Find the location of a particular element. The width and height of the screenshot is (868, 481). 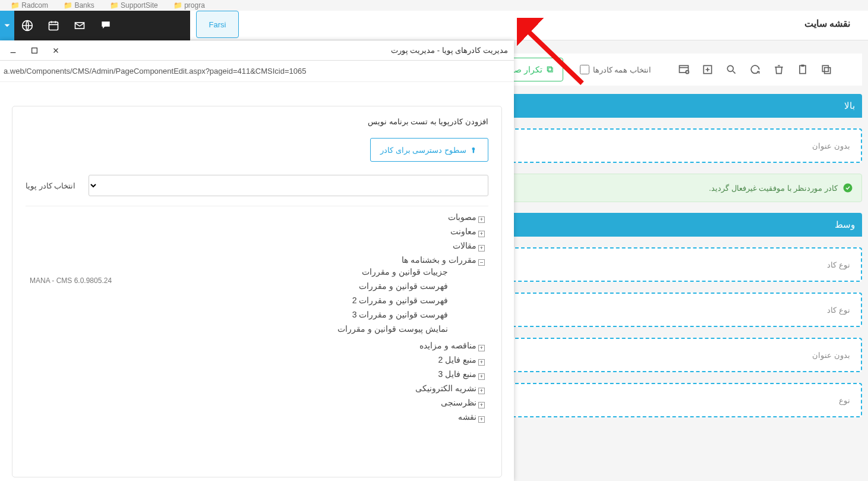

popup-card-title: افزودن کادرپویا به تست برنامه نویس is located at coordinates (257, 121).